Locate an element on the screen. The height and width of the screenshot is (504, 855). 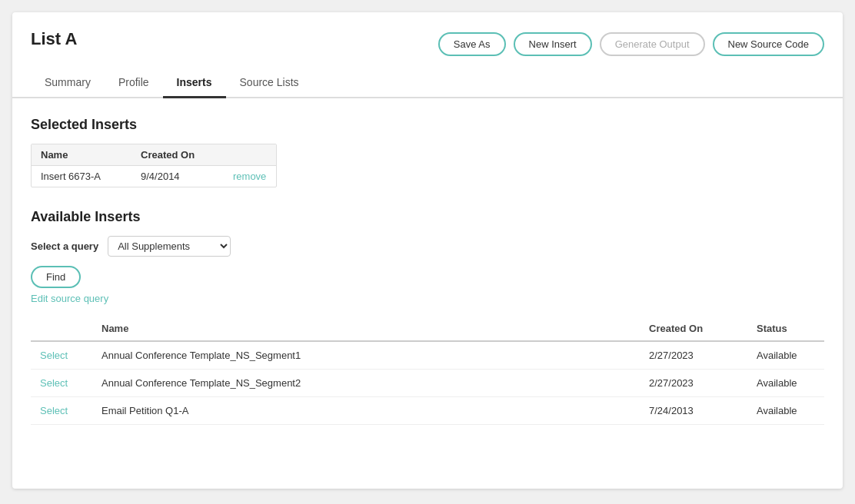
selected-inserts-table: Name Created On Insert 6673-A 9/4/2014 r… is located at coordinates (154, 166).